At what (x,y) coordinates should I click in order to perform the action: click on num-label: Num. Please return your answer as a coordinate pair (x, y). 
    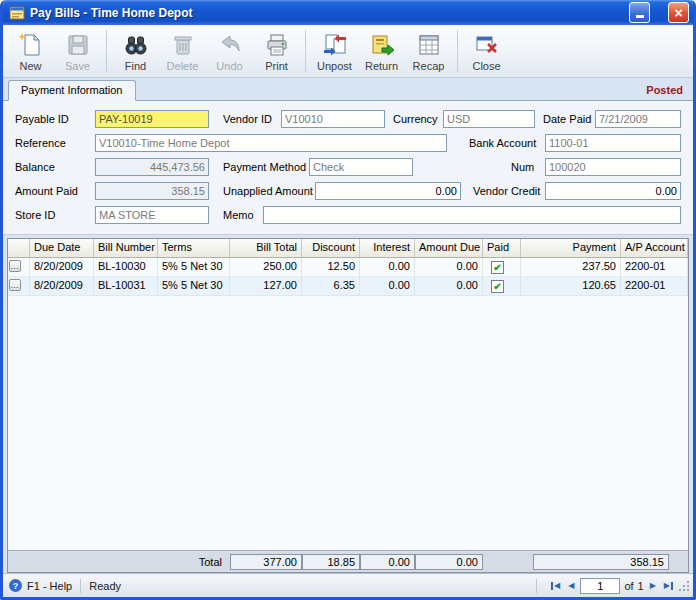
    Looking at the image, I should click on (528, 167).